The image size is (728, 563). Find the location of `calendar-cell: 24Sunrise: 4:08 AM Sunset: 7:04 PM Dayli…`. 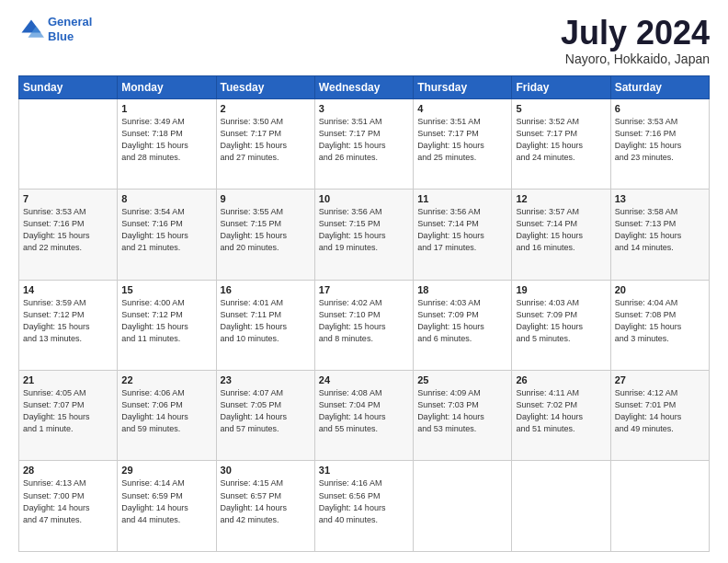

calendar-cell: 24Sunrise: 4:08 AM Sunset: 7:04 PM Dayli… is located at coordinates (364, 416).